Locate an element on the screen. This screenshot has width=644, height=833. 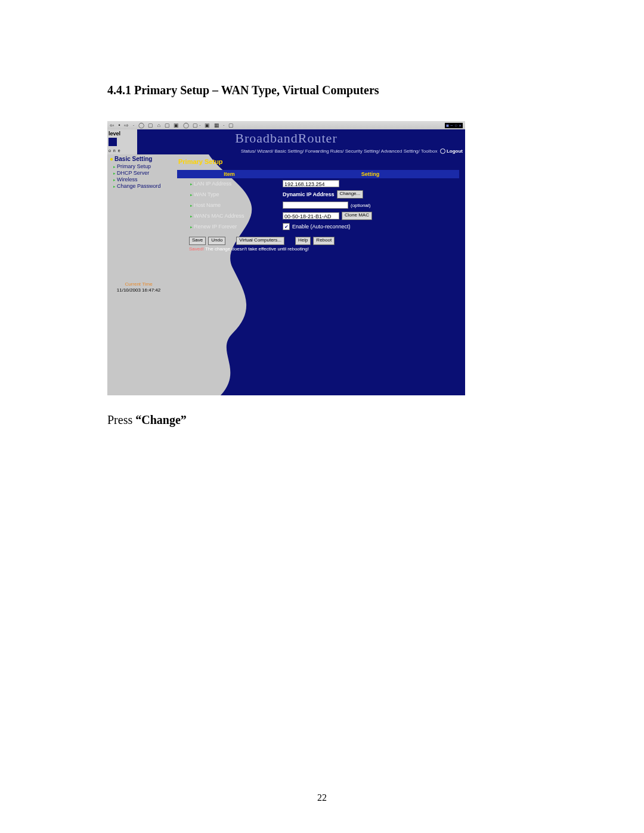
nav-link: Advanced Setting is located at coordinates (400, 151).